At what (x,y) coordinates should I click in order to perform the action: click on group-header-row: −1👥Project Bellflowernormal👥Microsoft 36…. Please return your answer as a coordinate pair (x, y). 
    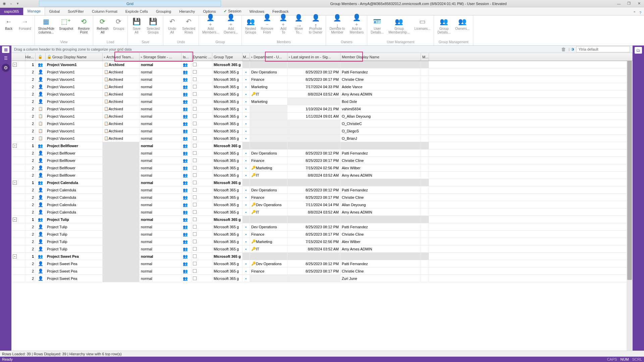
    Looking at the image, I should click on (322, 146).